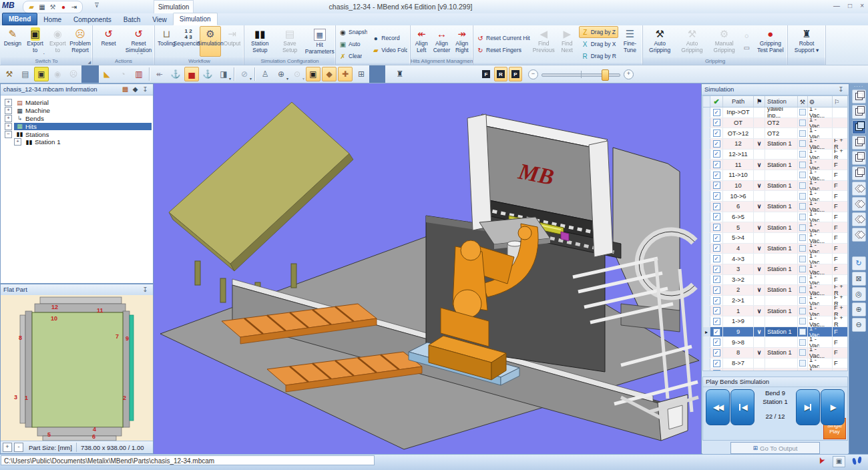 This screenshot has width=868, height=470. Describe the element at coordinates (598, 44) in the screenshot. I see `drag-by-x-button: XDrag by X` at that location.